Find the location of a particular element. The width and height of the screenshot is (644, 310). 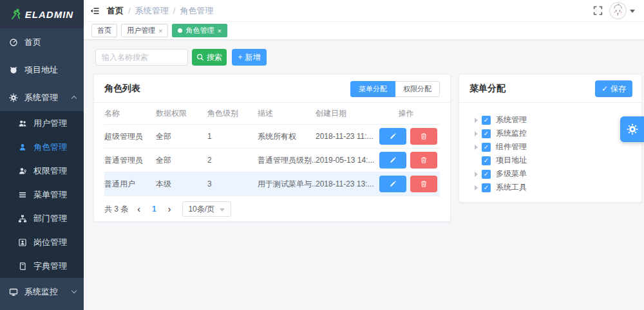

add-button: + 新增 is located at coordinates (249, 57).